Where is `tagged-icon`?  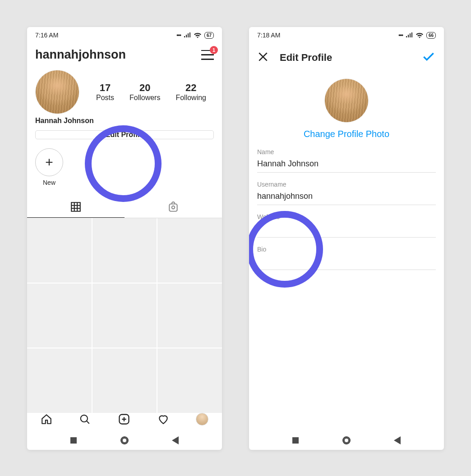
tagged-icon is located at coordinates (173, 207).